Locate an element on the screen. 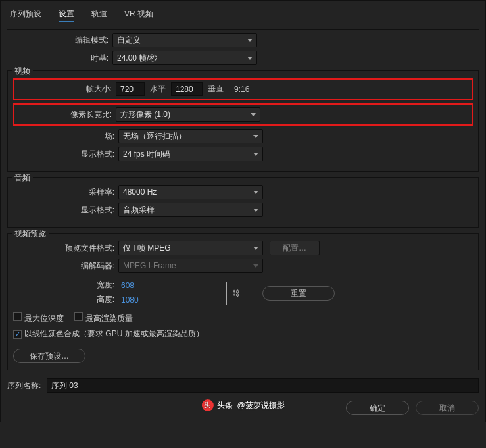 The image size is (486, 448). tabbar: 序列预设 设置 轨道 VR 视频 is located at coordinates (243, 18).